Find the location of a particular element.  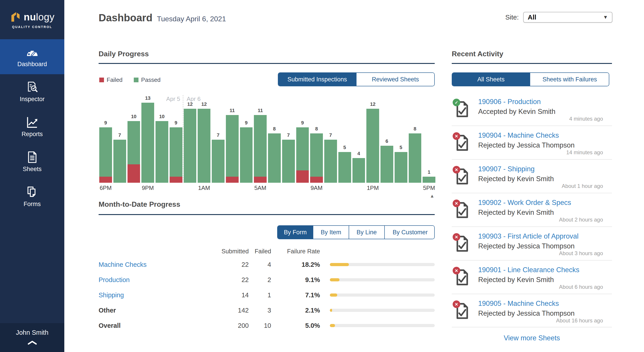

accepted-check-badge: ✓ is located at coordinates (456, 103).